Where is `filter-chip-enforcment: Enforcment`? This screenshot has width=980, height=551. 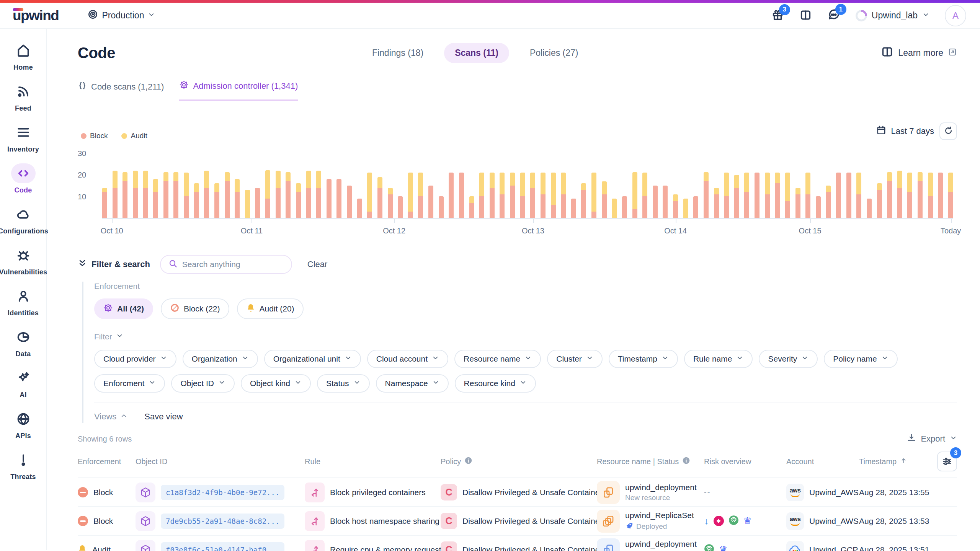 filter-chip-enforcment: Enforcment is located at coordinates (129, 383).